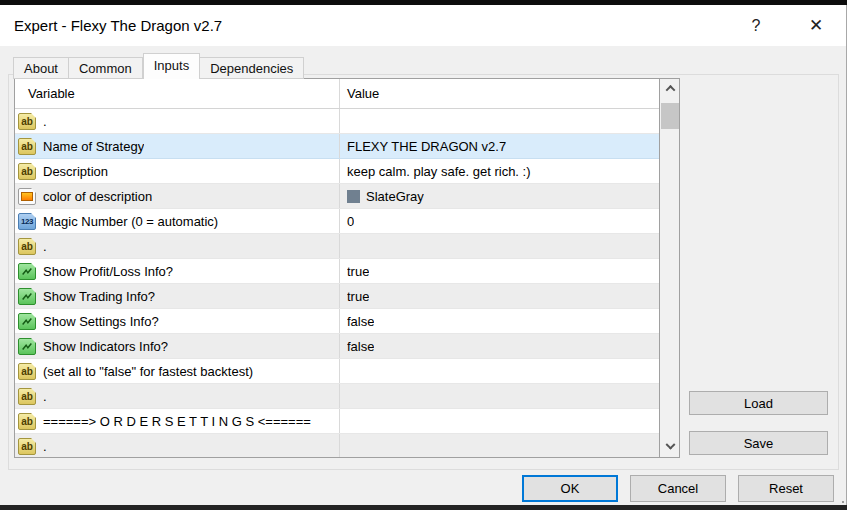 Image resolution: width=847 pixels, height=510 pixels. What do you see at coordinates (337, 322) in the screenshot?
I see `param-row: Show Settings Info?false` at bounding box center [337, 322].